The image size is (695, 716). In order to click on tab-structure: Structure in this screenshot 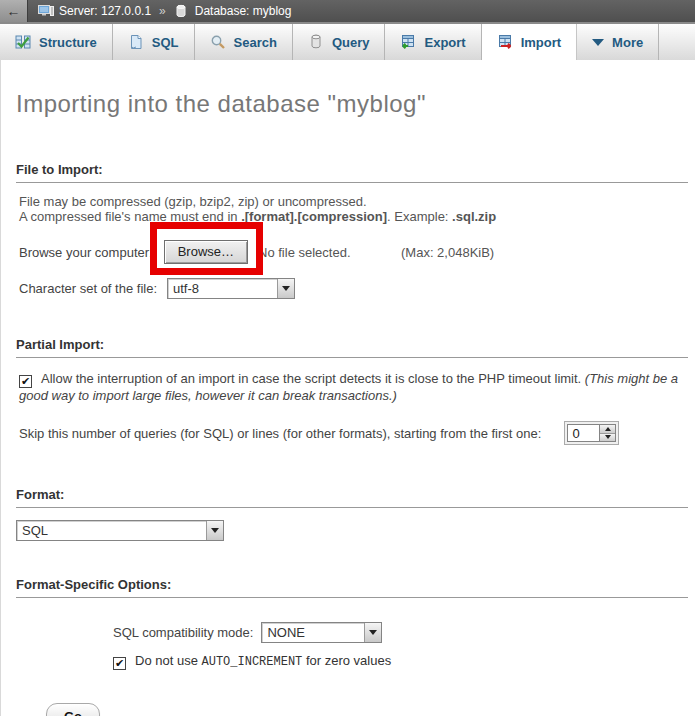, I will do `click(56, 42)`.